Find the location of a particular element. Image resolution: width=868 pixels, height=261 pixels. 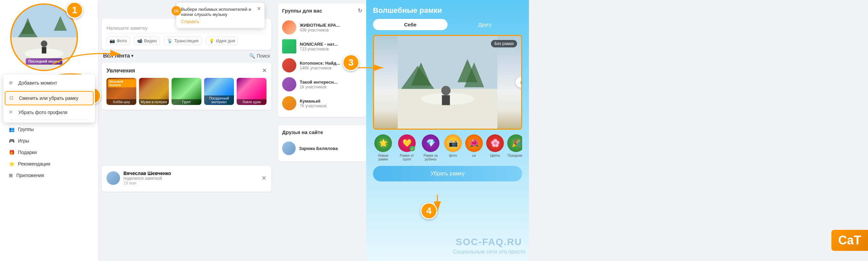

step-4-indicator: 4 is located at coordinates (429, 211).